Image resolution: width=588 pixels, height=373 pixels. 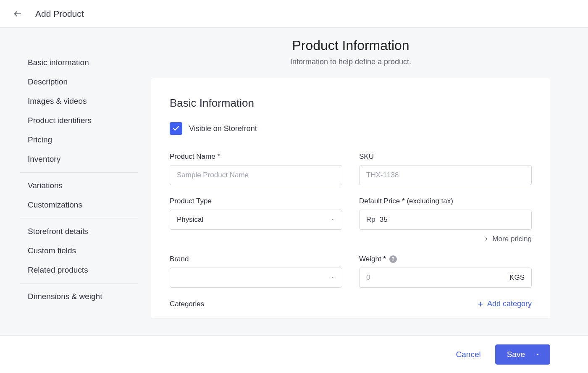 I want to click on save-button-label: Save, so click(x=516, y=355).